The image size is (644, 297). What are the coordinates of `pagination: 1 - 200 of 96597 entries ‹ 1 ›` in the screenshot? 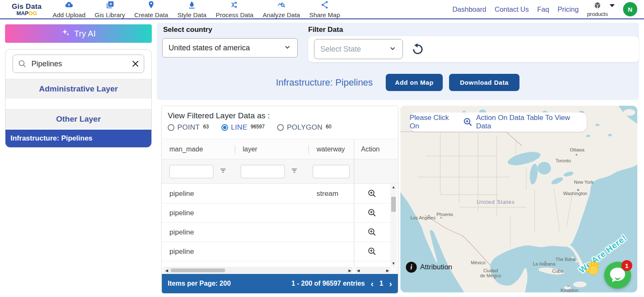 It's located at (342, 284).